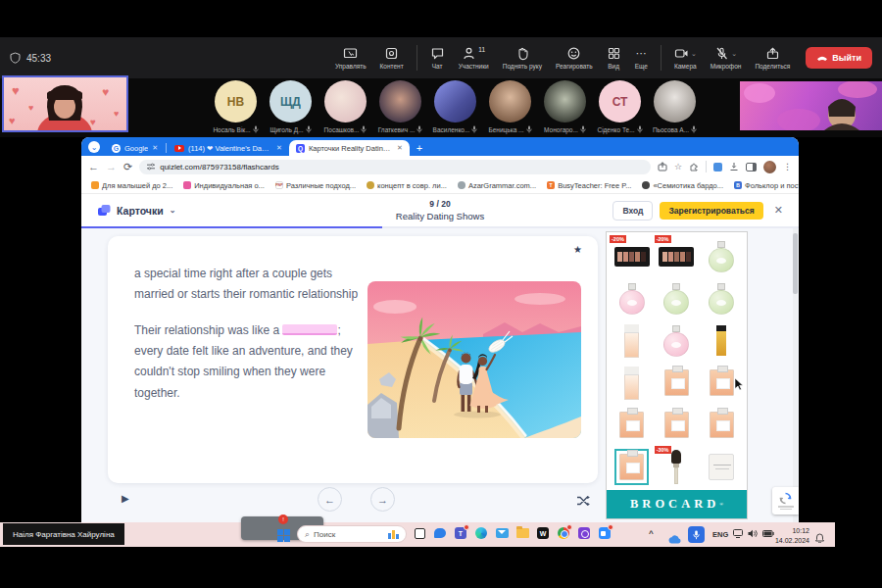 This screenshot has height=588, width=882. What do you see at coordinates (395, 167) in the screenshot?
I see `address-bar: quizlet.com/875973158/flashcards` at bounding box center [395, 167].